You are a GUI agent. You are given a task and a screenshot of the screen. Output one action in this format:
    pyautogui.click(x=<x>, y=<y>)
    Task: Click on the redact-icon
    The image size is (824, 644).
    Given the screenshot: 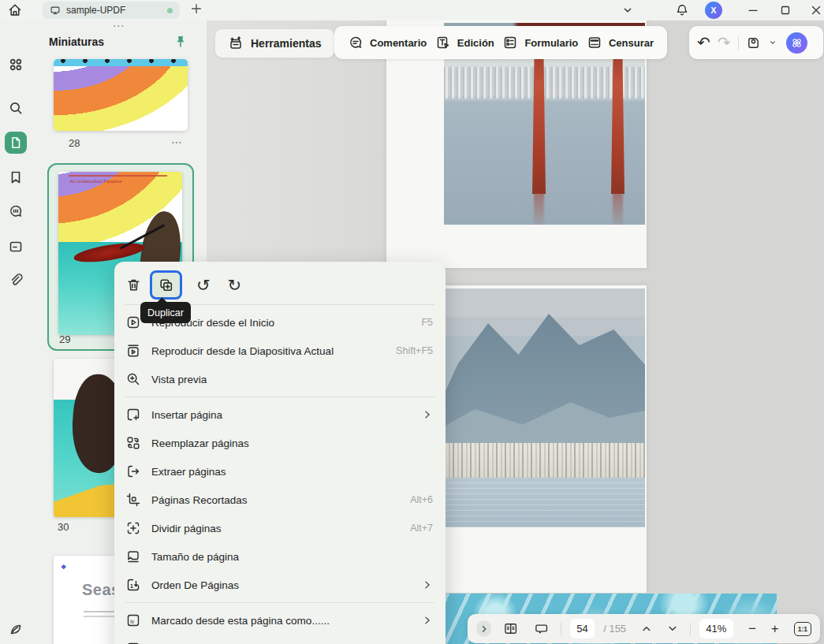 What is the action you would take?
    pyautogui.click(x=595, y=43)
    